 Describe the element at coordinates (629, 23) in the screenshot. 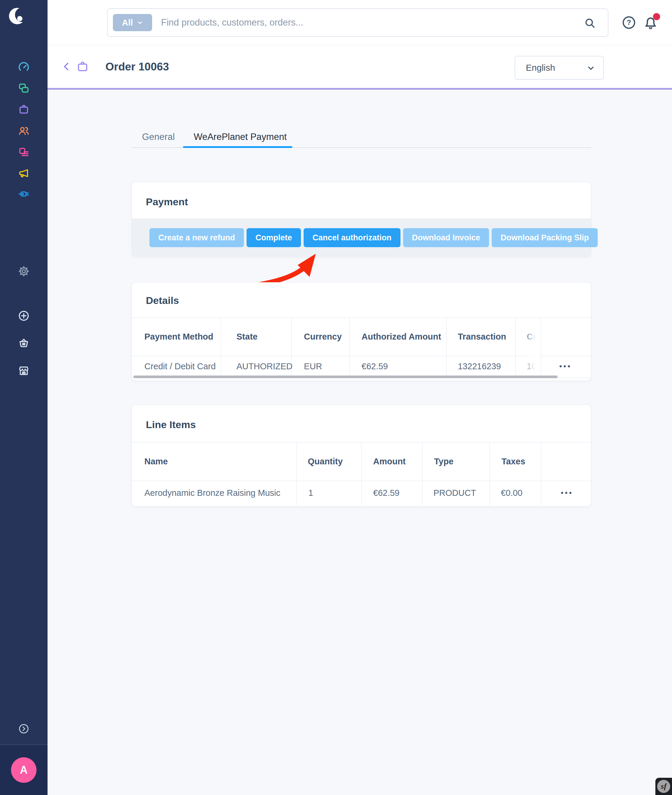

I see `help-button: ?` at that location.